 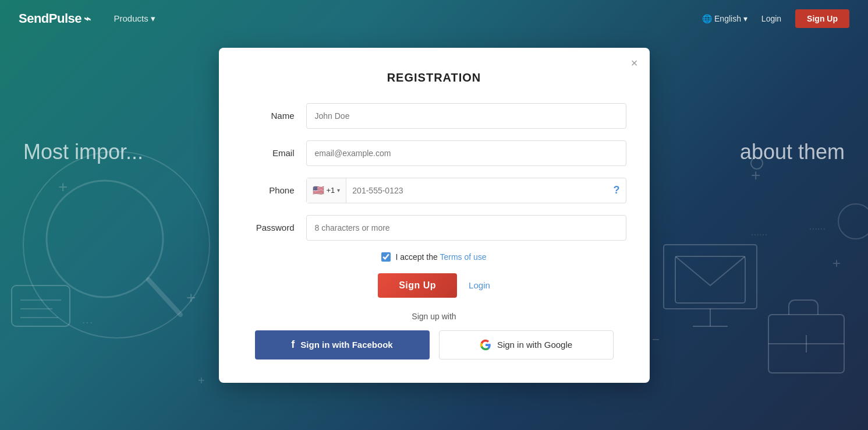 What do you see at coordinates (331, 190) in the screenshot?
I see `phone-code: +1` at bounding box center [331, 190].